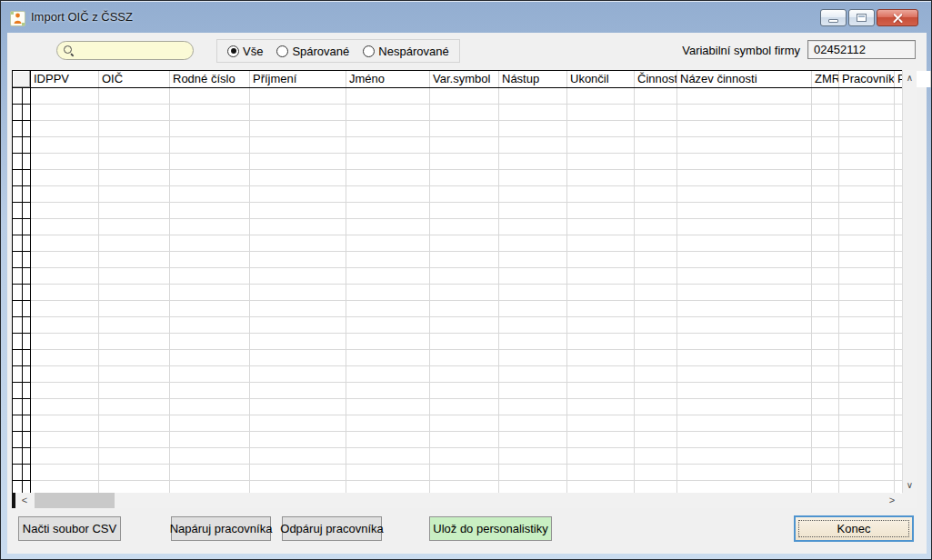  I want to click on scroll-left-icon: <, so click(25, 500).